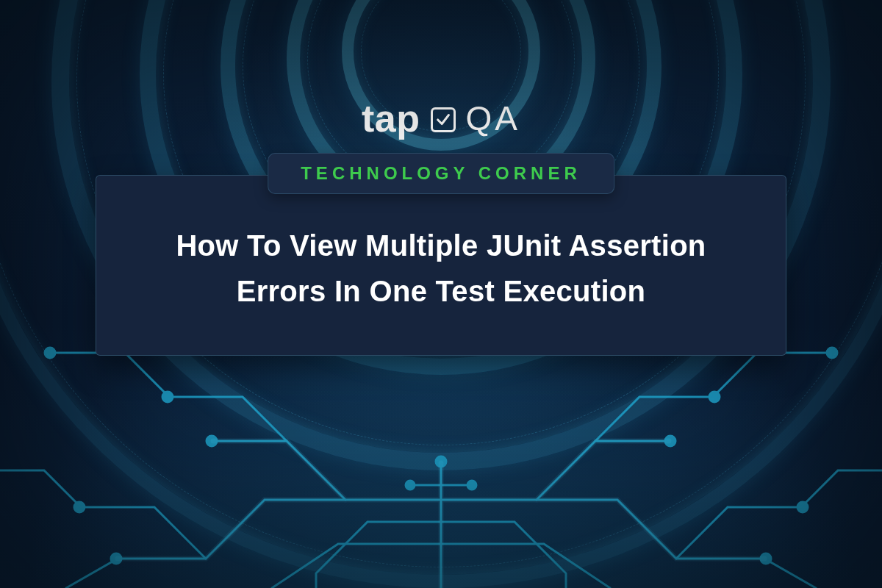 The image size is (882, 588). What do you see at coordinates (441, 173) in the screenshot?
I see `category-badge: TECHNOLOGY CORNER` at bounding box center [441, 173].